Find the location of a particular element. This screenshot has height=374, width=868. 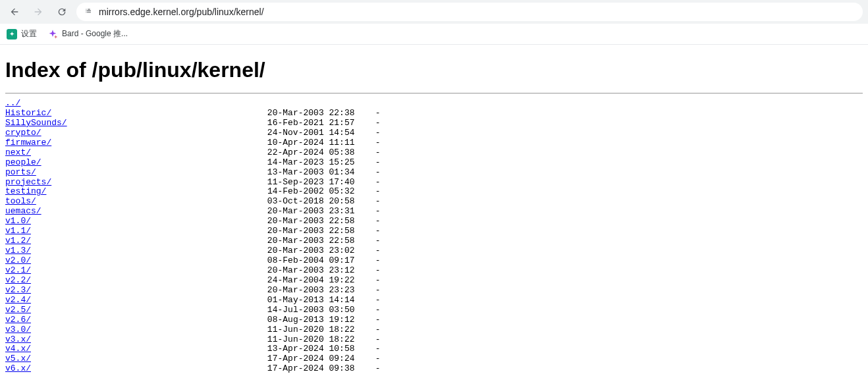

listing-row: ports/ 13-Mar-2003 01:34 - is located at coordinates (434, 173).